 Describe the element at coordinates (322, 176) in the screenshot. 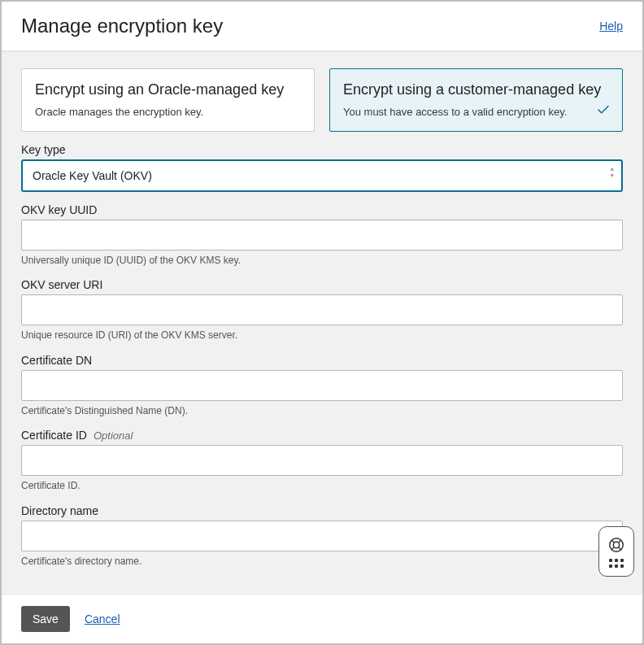

I see `key-type-select` at that location.